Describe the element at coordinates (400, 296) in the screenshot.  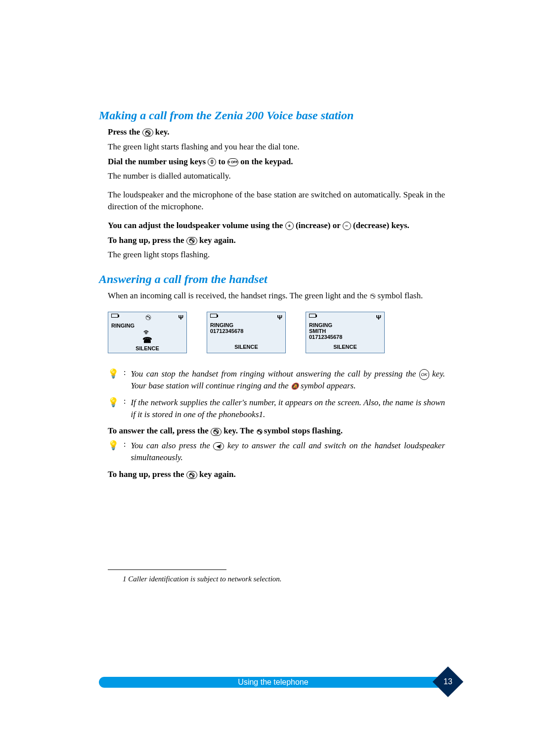
I see `text: symbol flash.` at that location.